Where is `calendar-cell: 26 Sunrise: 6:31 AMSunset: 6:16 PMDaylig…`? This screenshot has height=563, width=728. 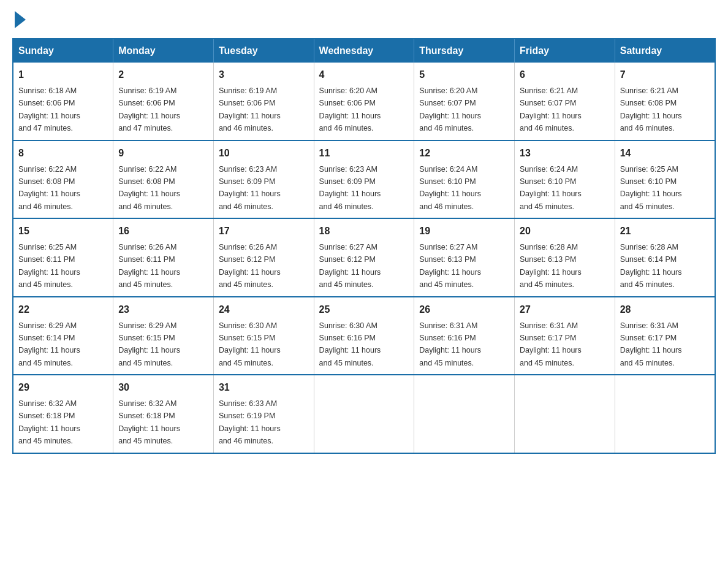
calendar-cell: 26 Sunrise: 6:31 AMSunset: 6:16 PMDaylig… is located at coordinates (464, 336).